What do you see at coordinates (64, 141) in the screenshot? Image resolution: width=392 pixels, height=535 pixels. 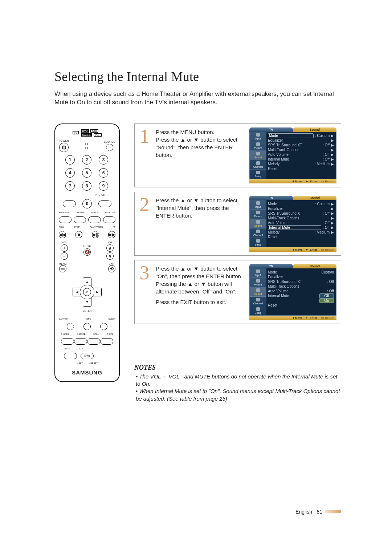 I see `power-label: POWER` at bounding box center [64, 141].